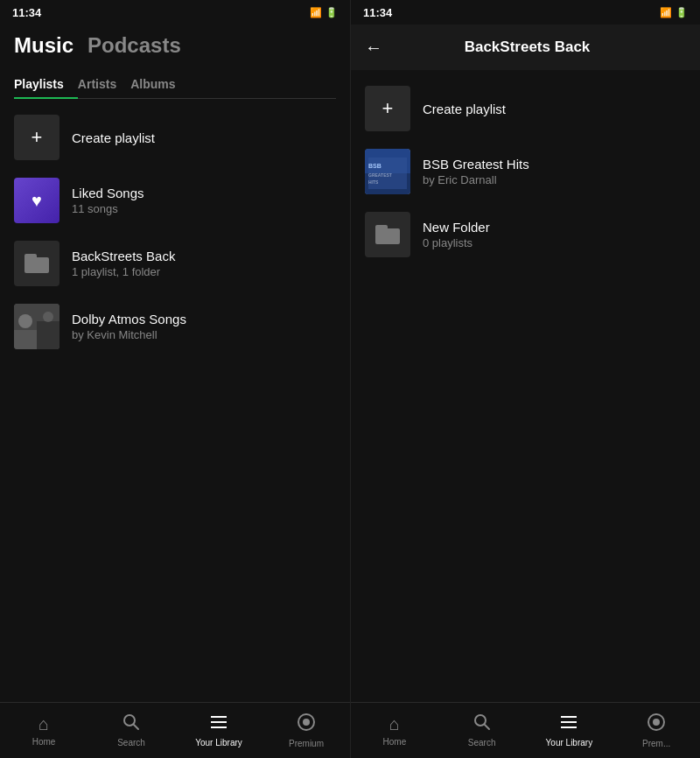 This screenshot has width=700, height=758. Describe the element at coordinates (388, 109) in the screenshot. I see `right-plus-icon: +` at that location.